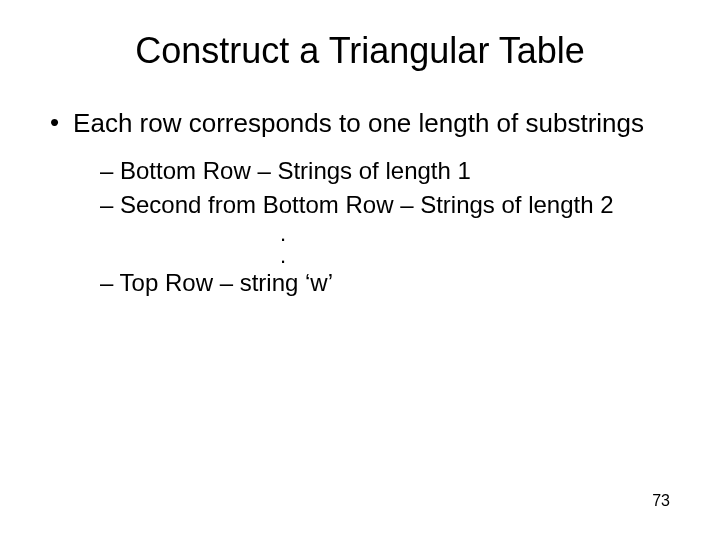 The image size is (720, 540). What do you see at coordinates (360, 124) in the screenshot?
I see `main-bullet-row: • Each row corresponds to one length of …` at bounding box center [360, 124].